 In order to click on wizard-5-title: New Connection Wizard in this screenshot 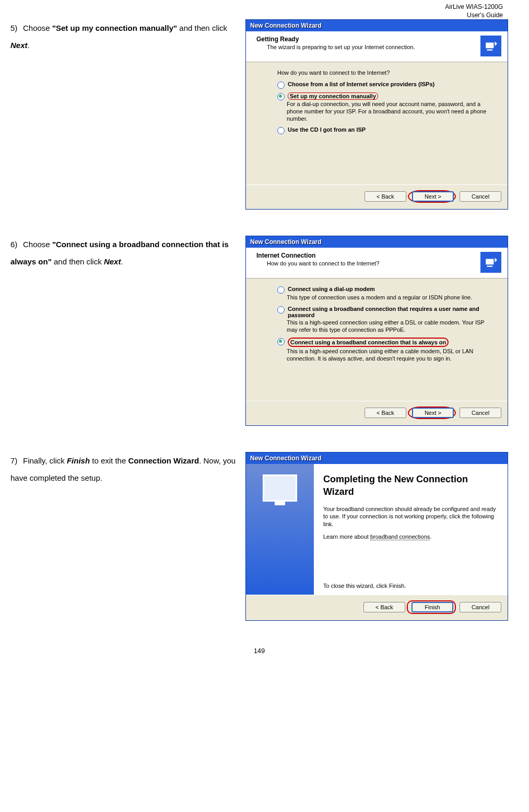, I will do `click(377, 26)`.